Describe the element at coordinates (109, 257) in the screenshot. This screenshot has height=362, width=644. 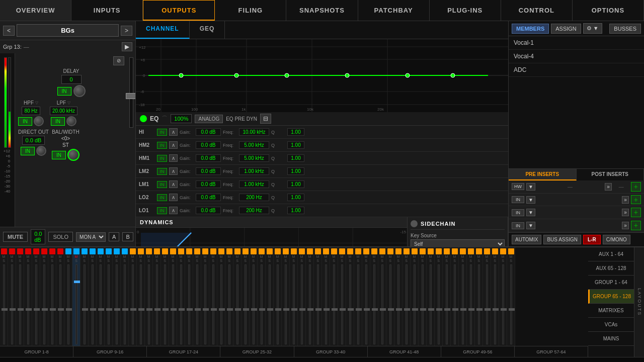
I see `mute-btn-14: M` at that location.